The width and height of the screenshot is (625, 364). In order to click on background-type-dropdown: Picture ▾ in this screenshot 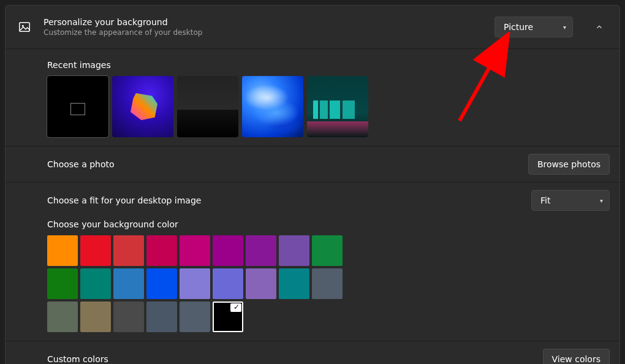, I will do `click(534, 27)`.